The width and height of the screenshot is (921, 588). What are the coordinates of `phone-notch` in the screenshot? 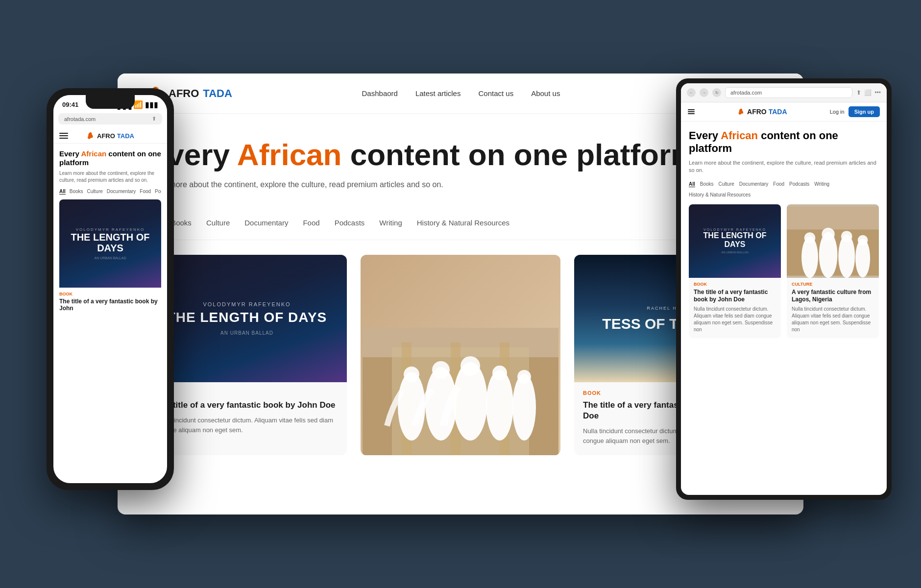 It's located at (110, 102).